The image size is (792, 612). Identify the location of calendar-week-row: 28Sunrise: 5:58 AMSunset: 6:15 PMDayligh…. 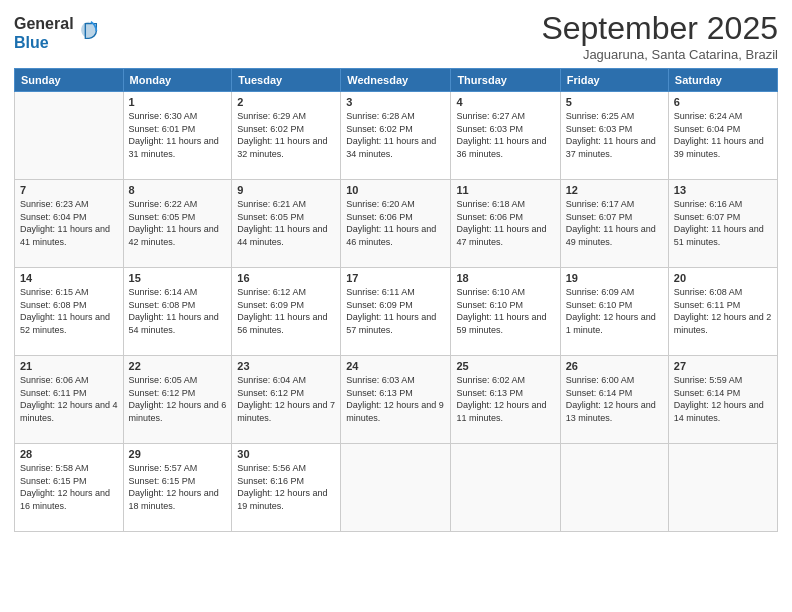
(396, 488).